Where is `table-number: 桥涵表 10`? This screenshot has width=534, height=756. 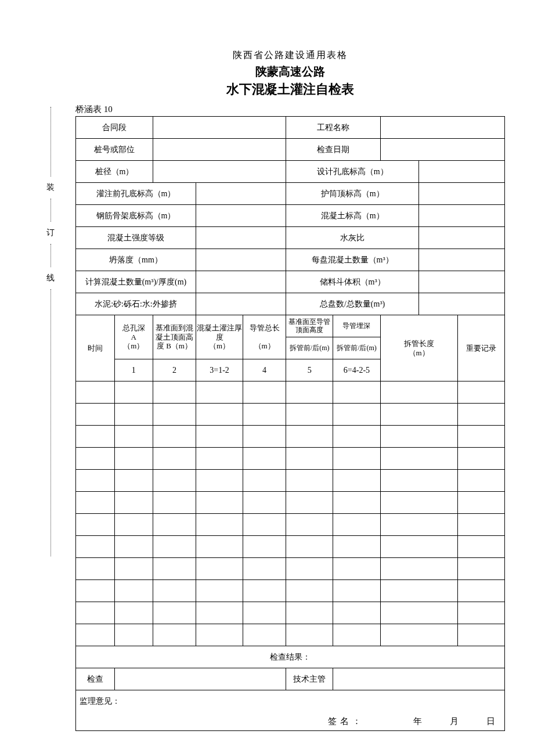 table-number: 桥涵表 10 is located at coordinates (290, 109).